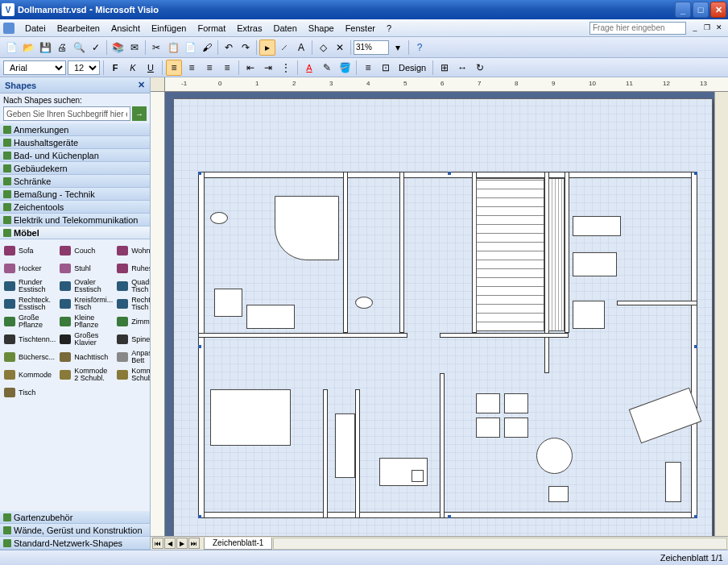 The width and height of the screenshot is (728, 565). Describe the element at coordinates (75, 543) in the screenshot. I see `stencil-netzwerk: Standard-Netzwerk-Shapes` at that location.